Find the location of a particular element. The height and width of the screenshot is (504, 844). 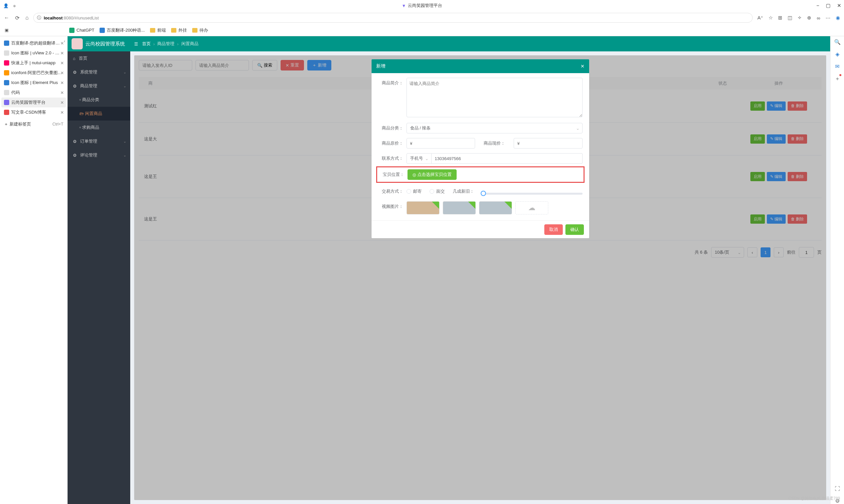

curr-price-input is located at coordinates (548, 143).